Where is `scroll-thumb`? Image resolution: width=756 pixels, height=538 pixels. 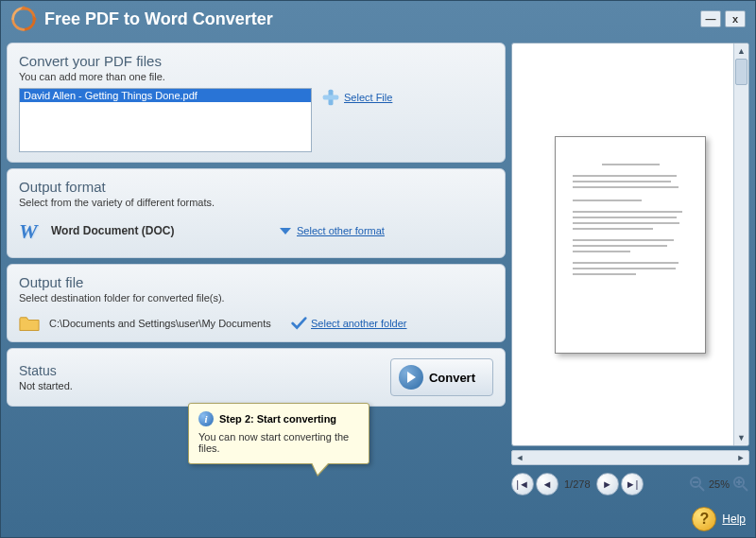 scroll-thumb is located at coordinates (741, 72).